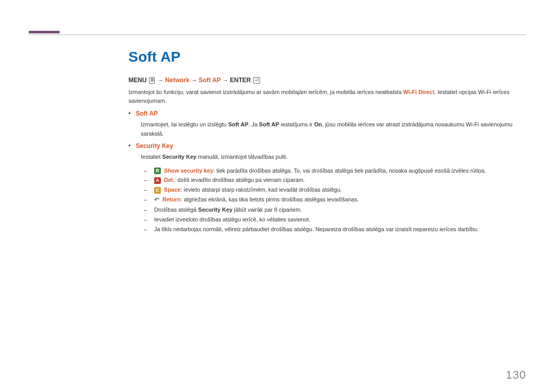 This screenshot has width=555, height=392. Describe the element at coordinates (335, 200) in the screenshot. I see `item-return: – ↶ Return: atgriežas ekrānā, kas tika l…` at that location.